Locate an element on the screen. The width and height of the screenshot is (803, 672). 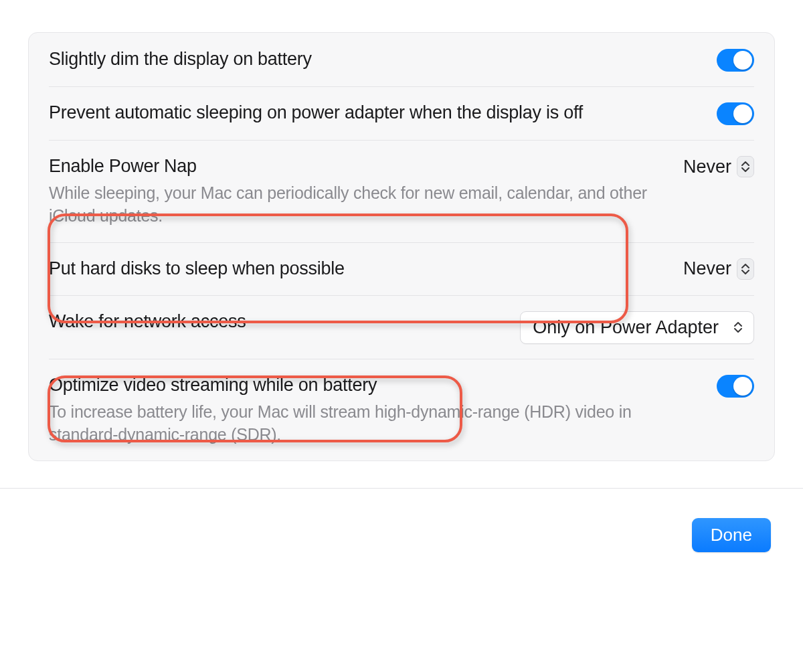
row-power-nap: Enable Power Nap While sleeping, your Ma… is located at coordinates (402, 191).